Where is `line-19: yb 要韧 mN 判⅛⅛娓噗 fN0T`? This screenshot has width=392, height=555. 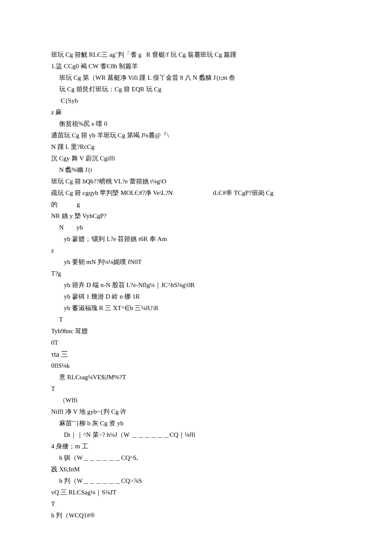 line-19: yb 要韧 mN 判⅛⅛娓噗 fN0T is located at coordinates (196, 262).